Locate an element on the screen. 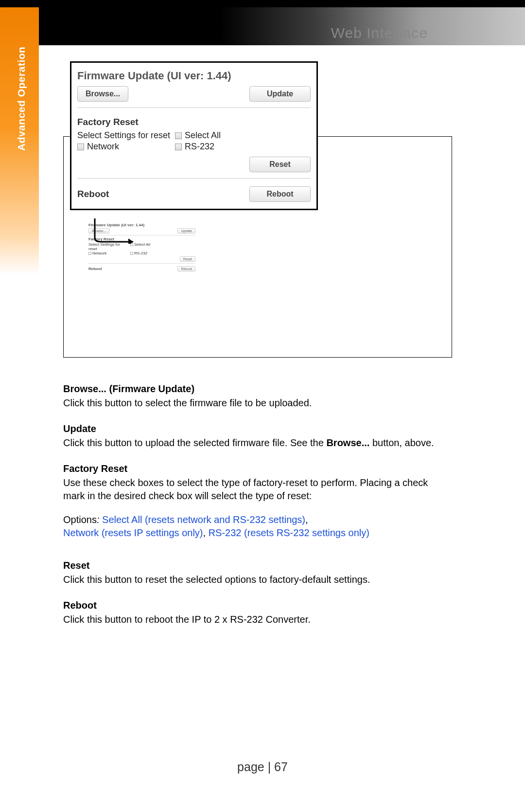 The height and width of the screenshot is (812, 525). rs232-checkbox is located at coordinates (178, 147).